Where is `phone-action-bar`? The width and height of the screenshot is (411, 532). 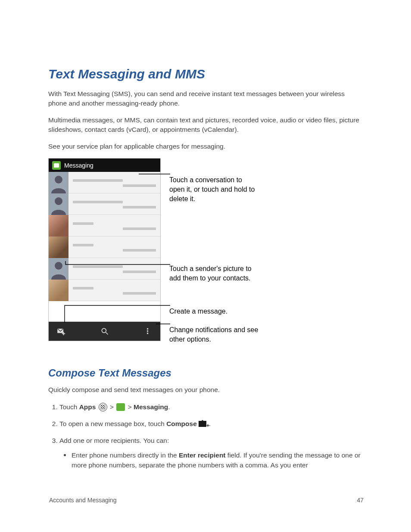
phone-action-bar is located at coordinates (104, 331).